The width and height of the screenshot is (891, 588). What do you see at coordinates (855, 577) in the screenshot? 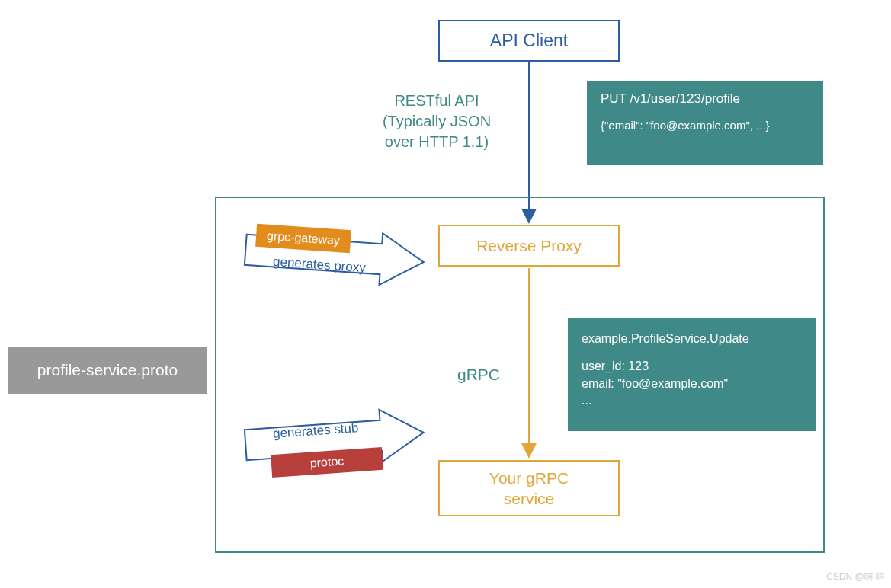
I see `watermark: CSDN @嘻·嘻` at bounding box center [855, 577].